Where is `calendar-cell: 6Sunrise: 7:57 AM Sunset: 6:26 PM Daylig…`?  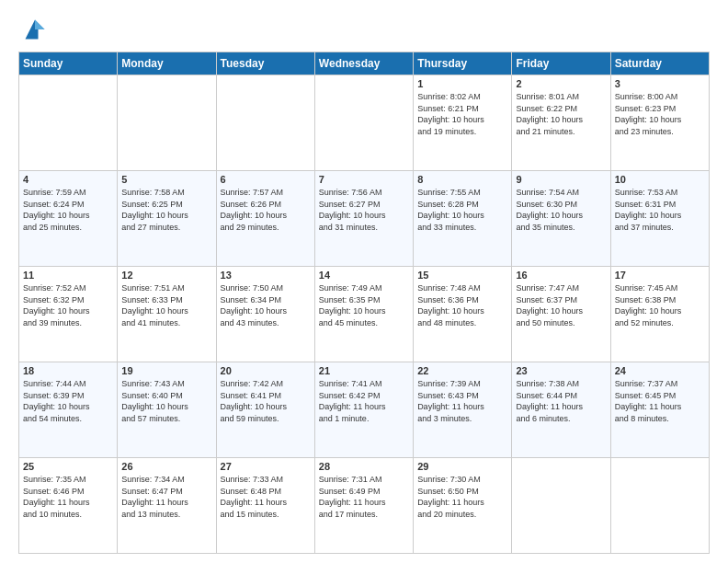 calendar-cell: 6Sunrise: 7:57 AM Sunset: 6:26 PM Daylig… is located at coordinates (265, 219).